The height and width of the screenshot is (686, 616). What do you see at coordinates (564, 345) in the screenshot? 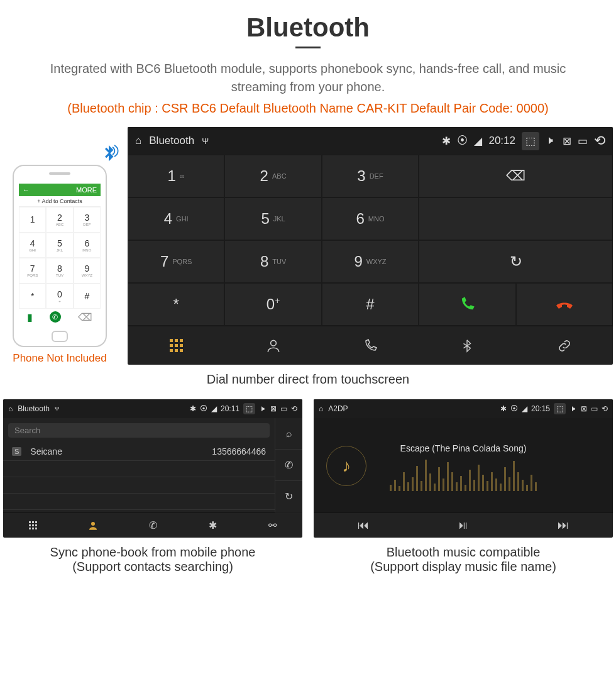
I see `pair-tab` at bounding box center [564, 345].